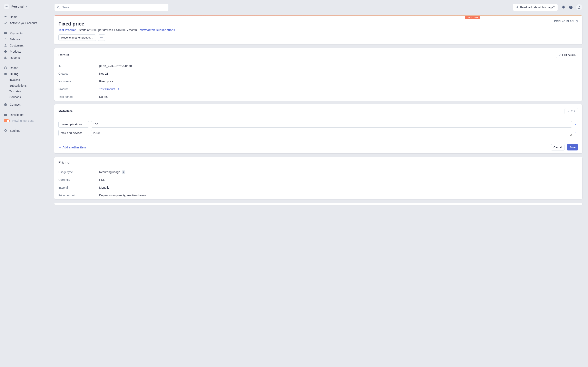  I want to click on add-metadata-item: Add another item, so click(72, 148).